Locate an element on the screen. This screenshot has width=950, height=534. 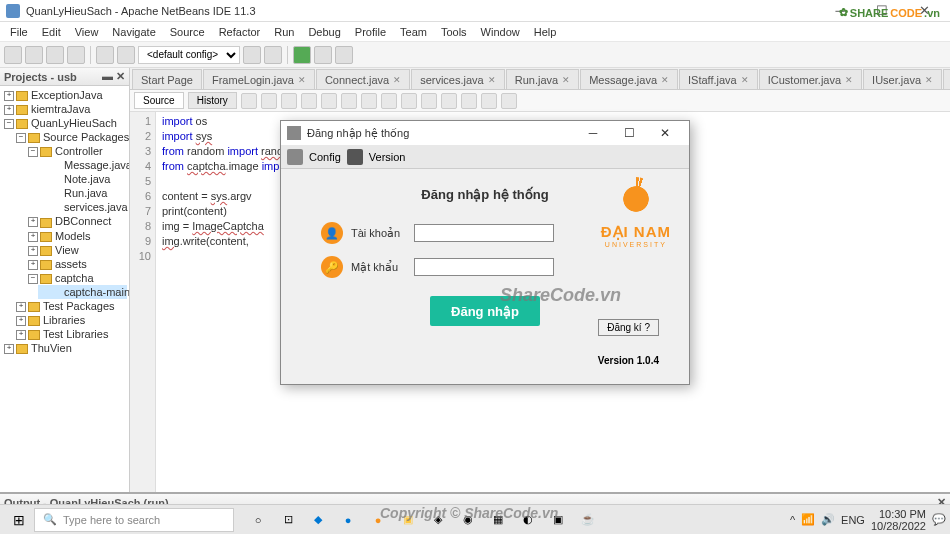
menu-navigate: Navigate is located at coordinates (134, 32).